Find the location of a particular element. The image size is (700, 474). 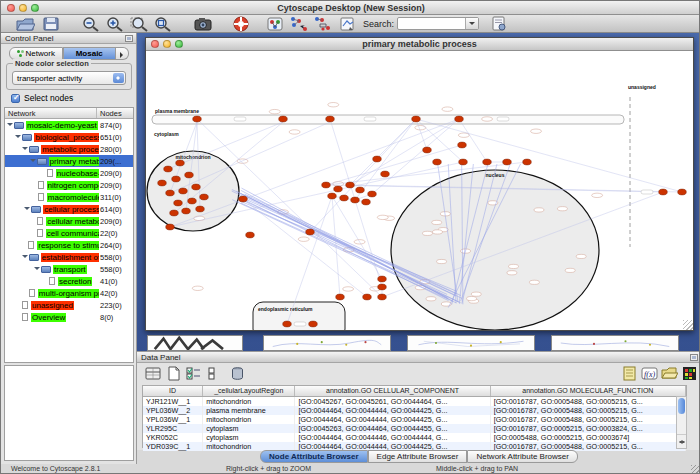

select-nodes-checkbox is located at coordinates (16, 98).